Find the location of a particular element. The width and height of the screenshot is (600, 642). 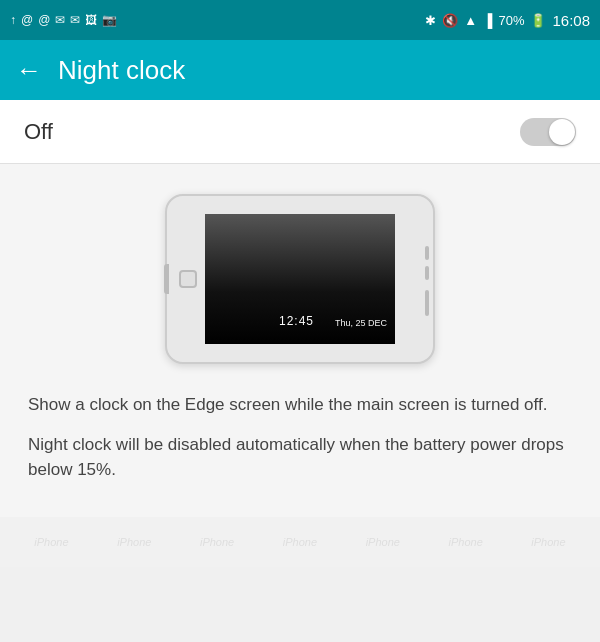

description-line1: Show a clock on the Edge screen while th… is located at coordinates (300, 405).